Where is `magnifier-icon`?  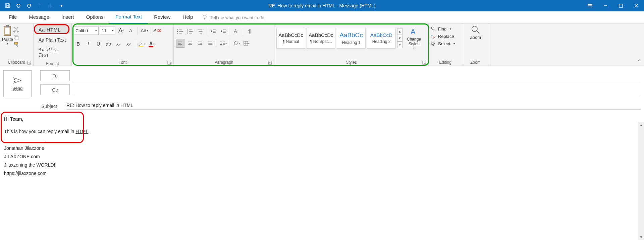 magnifier-icon is located at coordinates (476, 30).